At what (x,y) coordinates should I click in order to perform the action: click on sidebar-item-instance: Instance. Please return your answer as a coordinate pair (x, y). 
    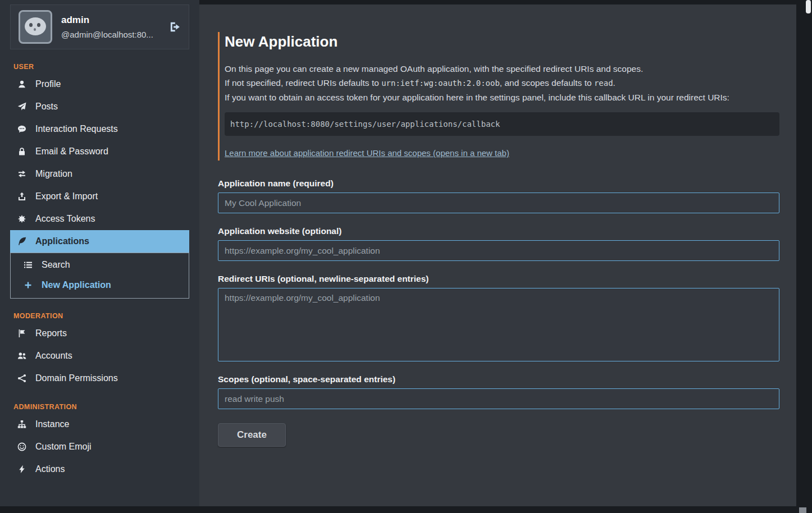
    Looking at the image, I should click on (100, 424).